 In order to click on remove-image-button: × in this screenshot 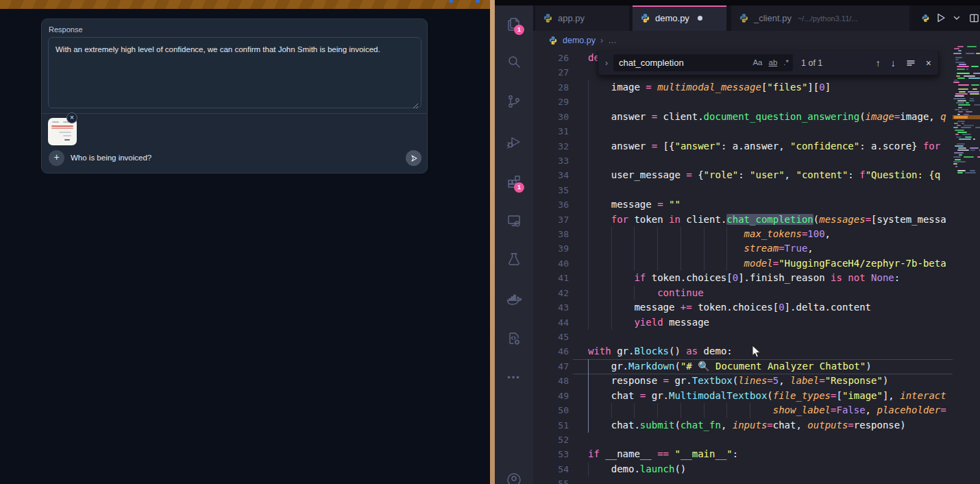, I will do `click(72, 118)`.